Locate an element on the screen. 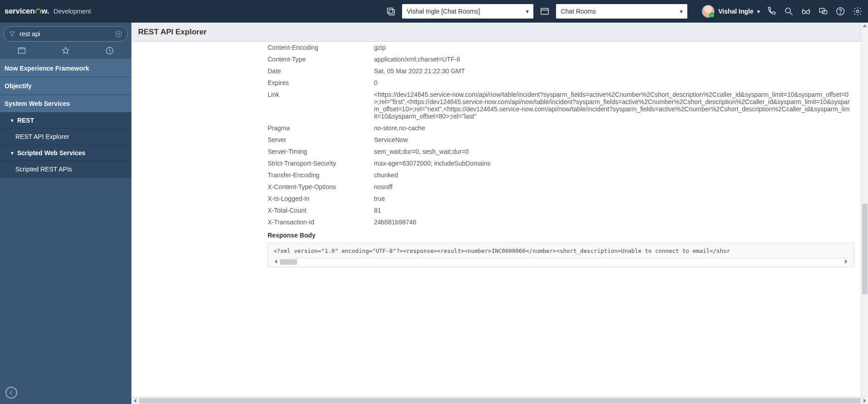 This screenshot has width=868, height=404. header-name: Server is located at coordinates (253, 140).